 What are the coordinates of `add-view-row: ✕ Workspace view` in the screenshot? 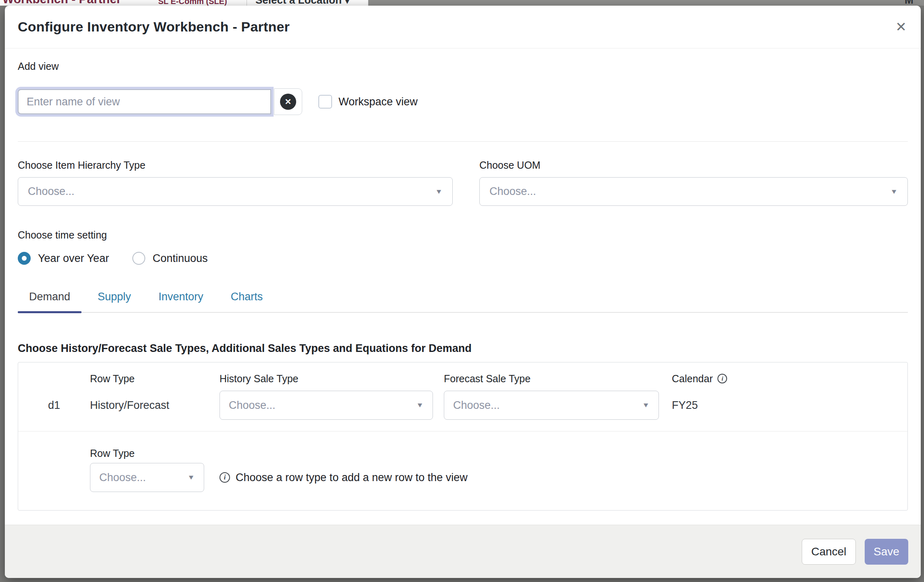 It's located at (463, 102).